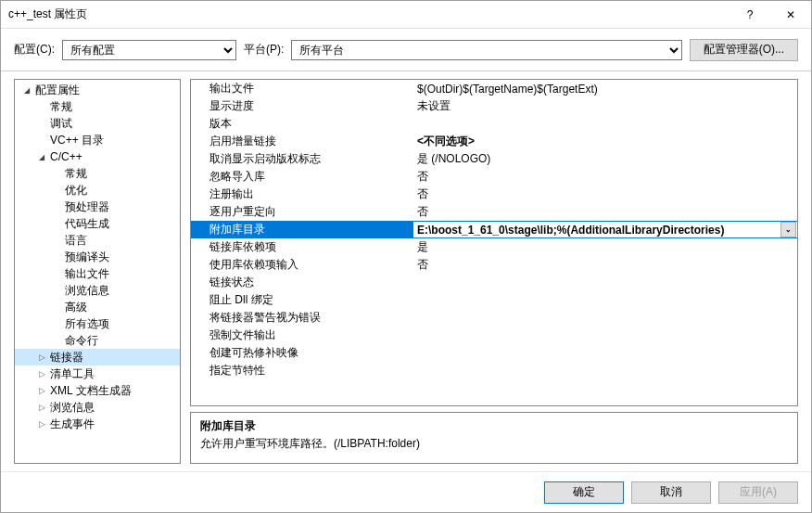 The width and height of the screenshot is (812, 513). Describe the element at coordinates (302, 160) in the screenshot. I see `property-name: 取消显示启动版权标志` at that location.